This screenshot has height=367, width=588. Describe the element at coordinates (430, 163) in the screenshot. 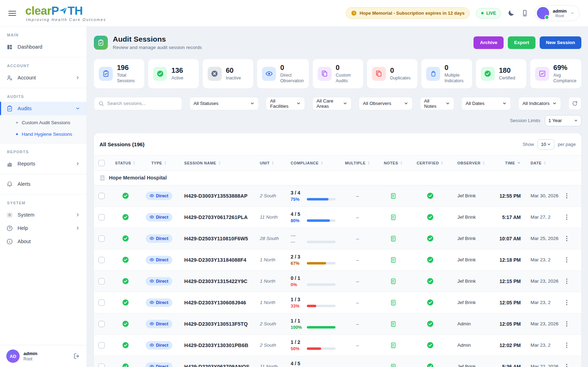

I see `column-header-certified: CERTIFIED` at that location.